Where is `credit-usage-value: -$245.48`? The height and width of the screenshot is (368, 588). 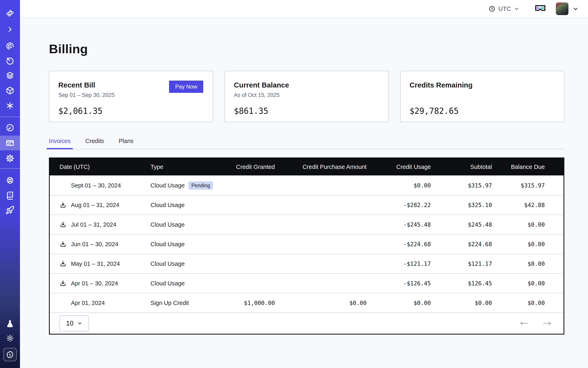 credit-usage-value: -$245.48 is located at coordinates (399, 225).